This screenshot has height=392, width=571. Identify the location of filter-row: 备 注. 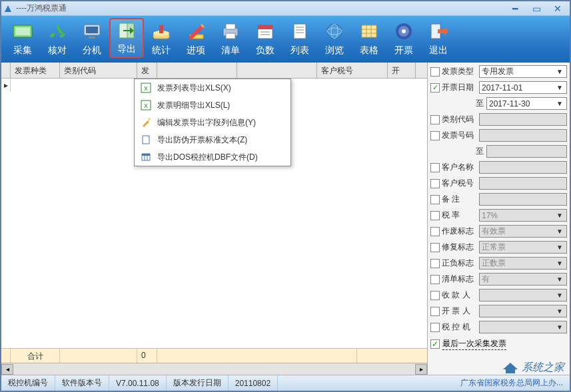
(498, 200).